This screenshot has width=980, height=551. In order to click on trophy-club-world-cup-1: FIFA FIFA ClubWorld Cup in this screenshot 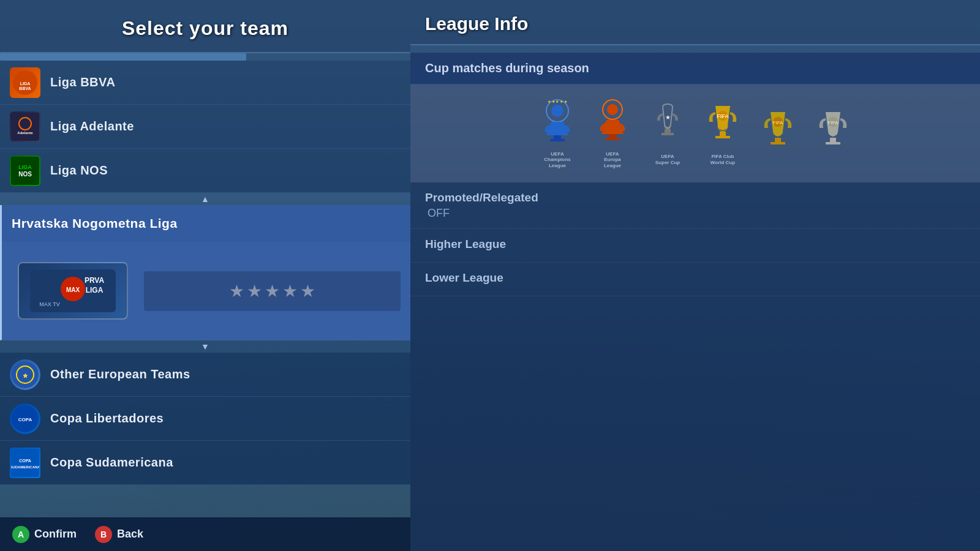, I will do `click(723, 133)`.